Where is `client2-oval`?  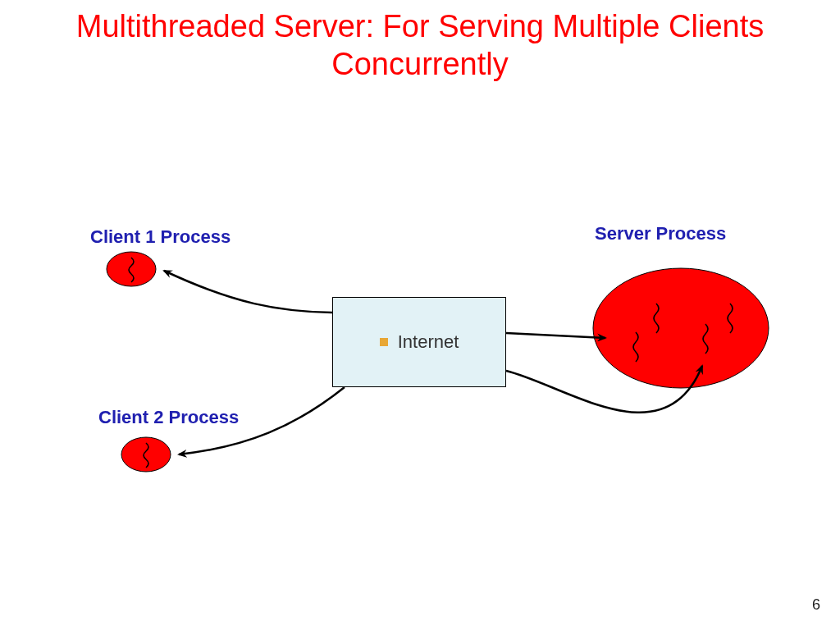 client2-oval is located at coordinates (146, 454).